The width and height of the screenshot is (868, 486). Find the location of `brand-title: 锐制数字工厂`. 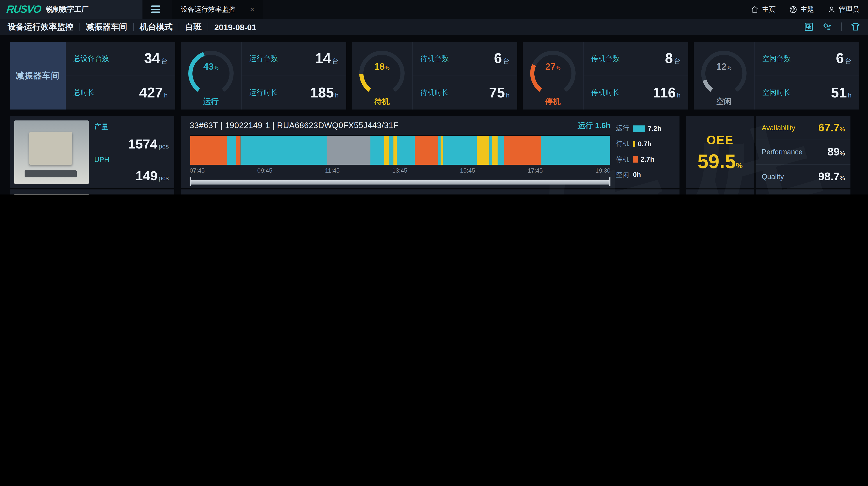

brand-title: 锐制数字工厂 is located at coordinates (67, 9).